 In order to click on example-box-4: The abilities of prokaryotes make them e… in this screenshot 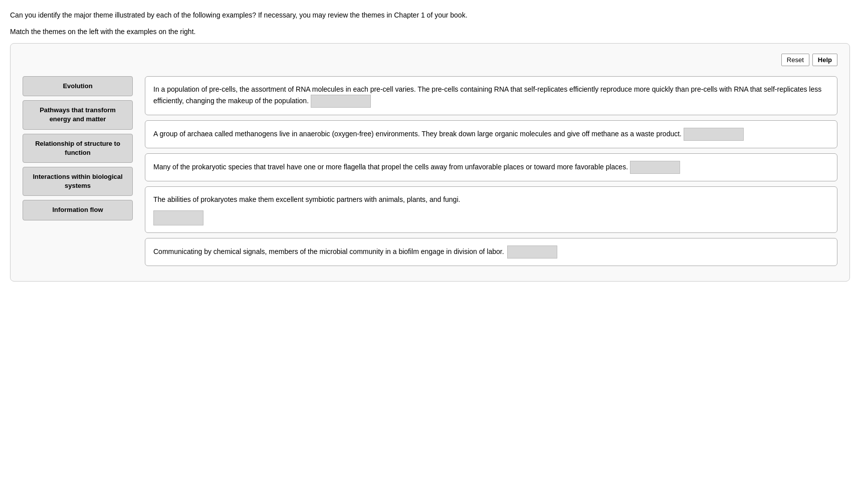, I will do `click(491, 209)`.